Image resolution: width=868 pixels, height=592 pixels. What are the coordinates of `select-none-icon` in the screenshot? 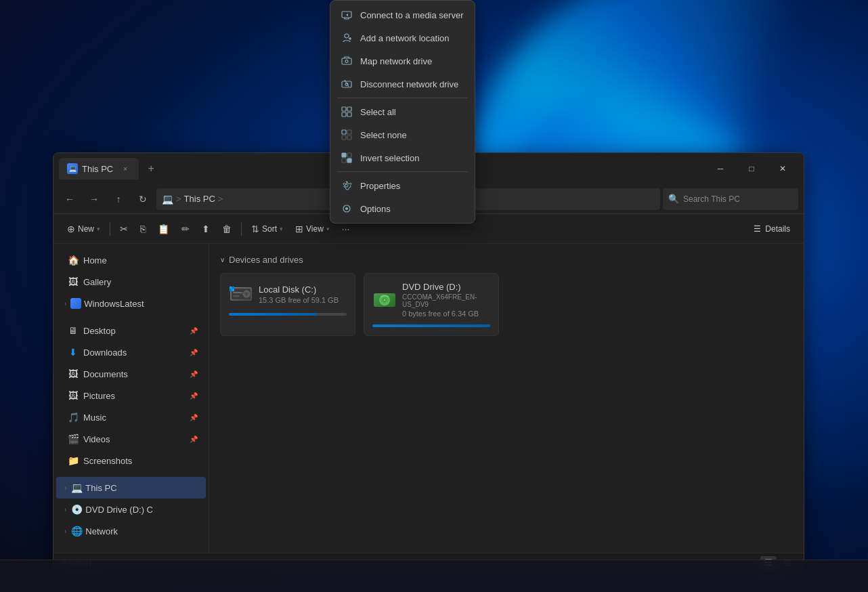 It's located at (347, 135).